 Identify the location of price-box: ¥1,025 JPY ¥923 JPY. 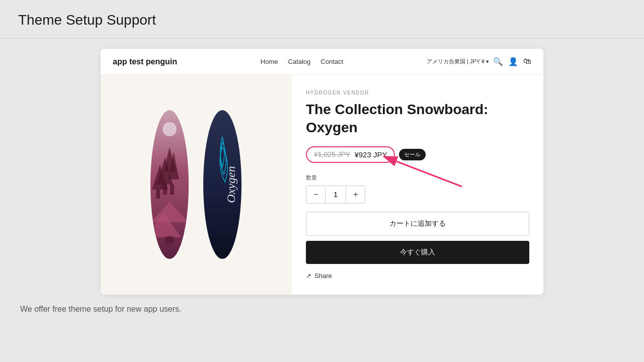
(350, 155).